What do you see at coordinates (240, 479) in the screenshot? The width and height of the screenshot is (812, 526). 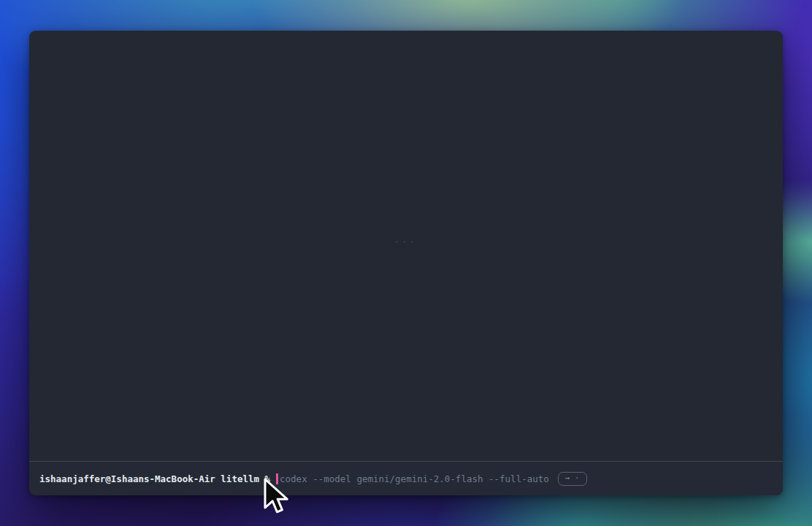 I see `prompt-directory: litellm` at bounding box center [240, 479].